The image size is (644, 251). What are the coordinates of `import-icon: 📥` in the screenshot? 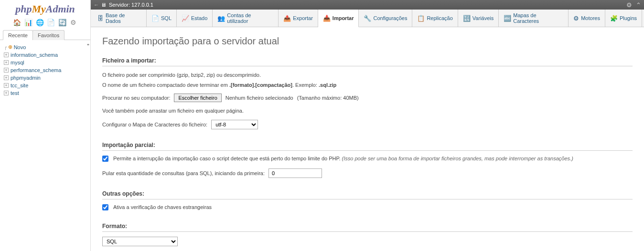 It's located at (327, 18).